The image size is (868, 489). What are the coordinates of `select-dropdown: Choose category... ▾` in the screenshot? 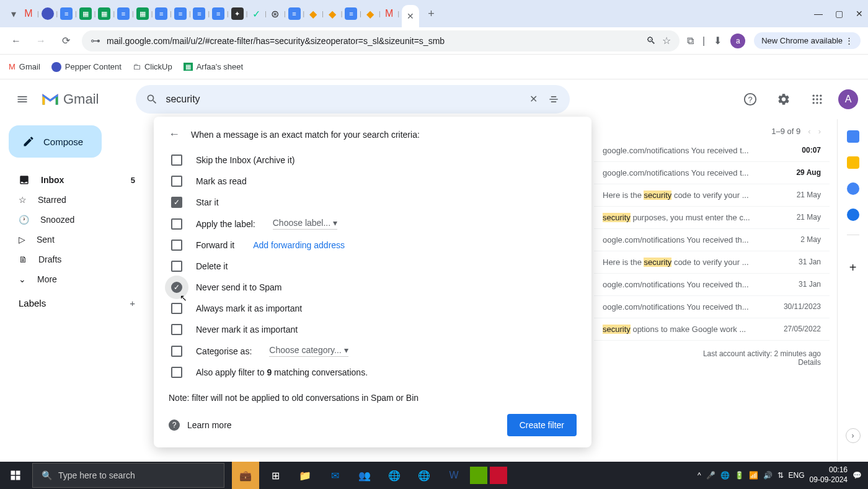 It's located at (309, 351).